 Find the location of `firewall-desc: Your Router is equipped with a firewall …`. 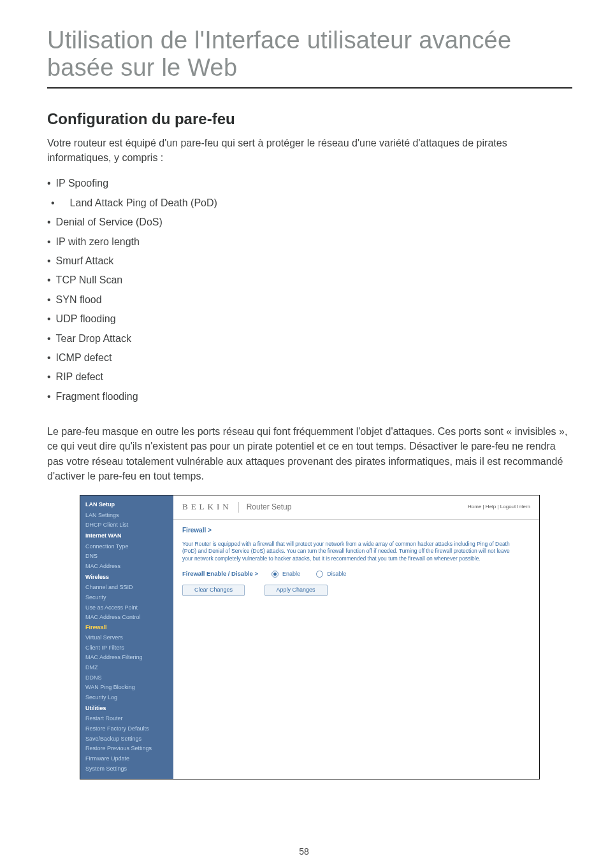

firewall-desc: Your Router is equipped with a firewall … is located at coordinates (348, 551).